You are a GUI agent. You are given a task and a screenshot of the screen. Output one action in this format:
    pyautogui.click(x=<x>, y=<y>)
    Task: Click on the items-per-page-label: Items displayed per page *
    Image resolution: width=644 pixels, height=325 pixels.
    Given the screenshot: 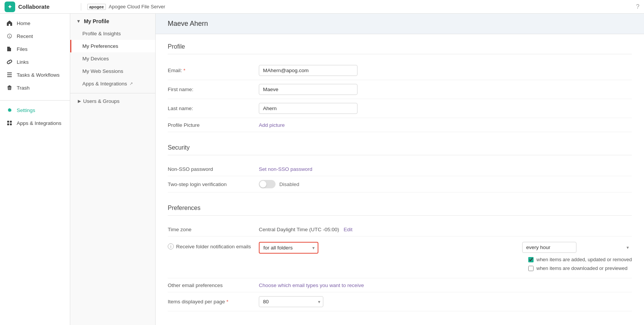 What is the action you would take?
    pyautogui.click(x=213, y=301)
    